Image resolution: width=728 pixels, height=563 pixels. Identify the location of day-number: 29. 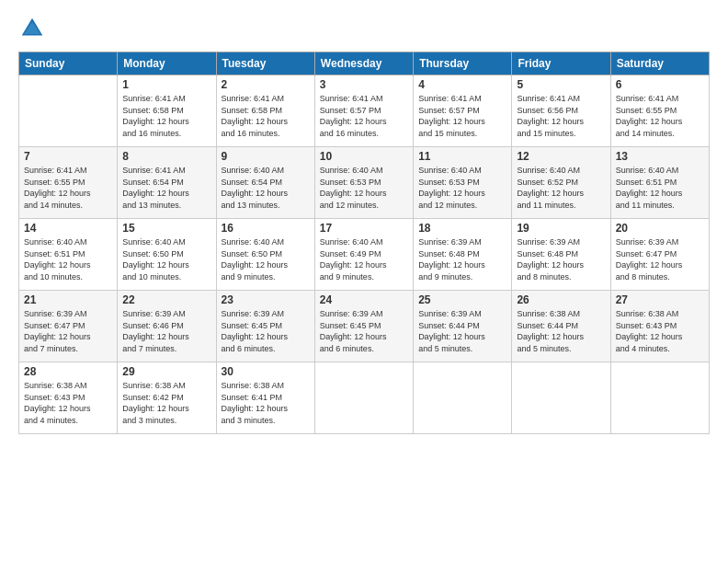
(166, 372).